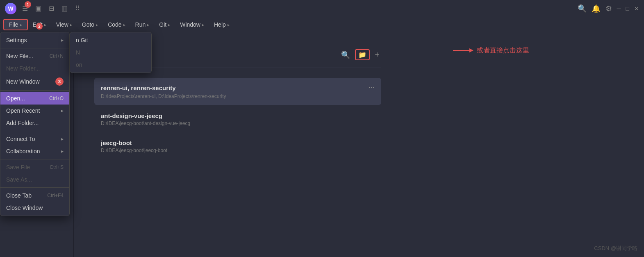 Image resolution: width=644 pixels, height=257 pixels. What do you see at coordinates (115, 25) in the screenshot?
I see `menu-code-label: Code` at bounding box center [115, 25].